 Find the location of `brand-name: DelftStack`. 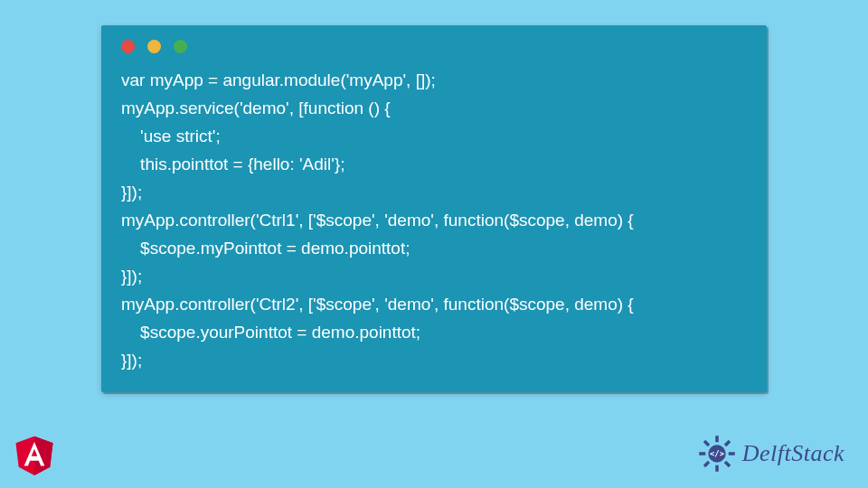

brand-name: DelftStack is located at coordinates (794, 454).